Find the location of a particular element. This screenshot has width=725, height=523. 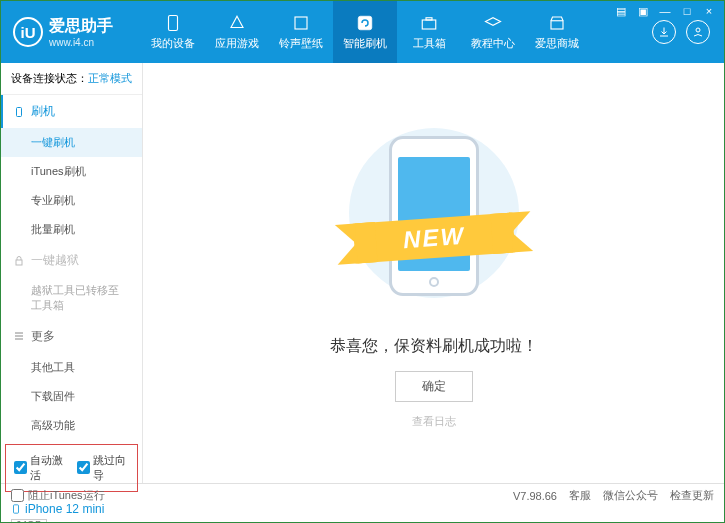

nav-smart-flash: 智能刷机 is located at coordinates (365, 32).